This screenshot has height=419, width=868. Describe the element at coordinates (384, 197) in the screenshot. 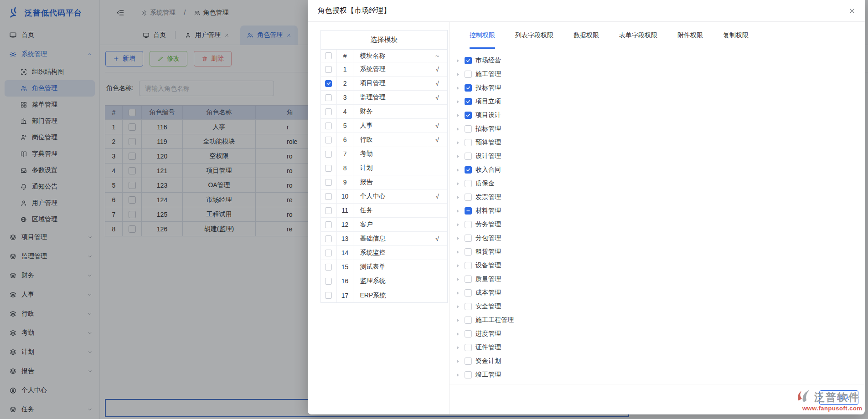

I see `module-row: 10个人中心√` at that location.